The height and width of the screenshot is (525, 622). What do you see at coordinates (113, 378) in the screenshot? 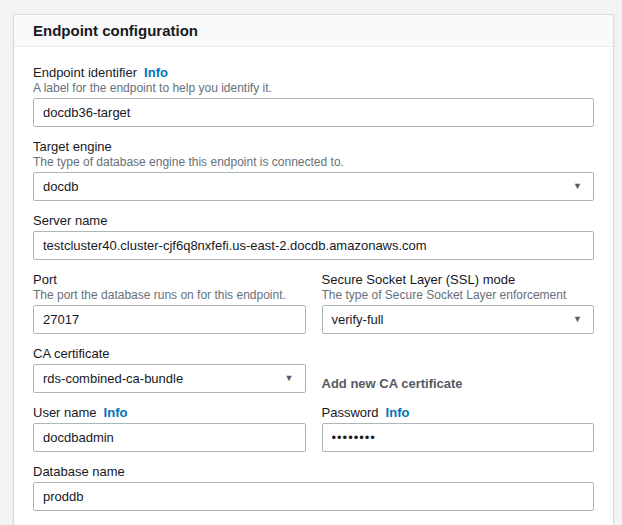
I see `ca-certificate-selected-value: rds-combined-ca-bundle` at bounding box center [113, 378].